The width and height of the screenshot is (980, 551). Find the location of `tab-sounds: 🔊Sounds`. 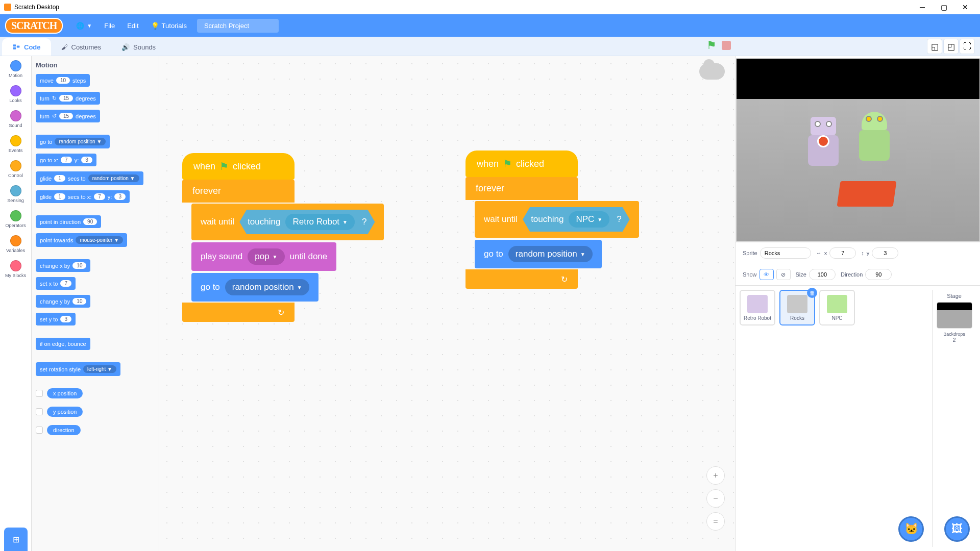

tab-sounds: 🔊Sounds is located at coordinates (139, 47).